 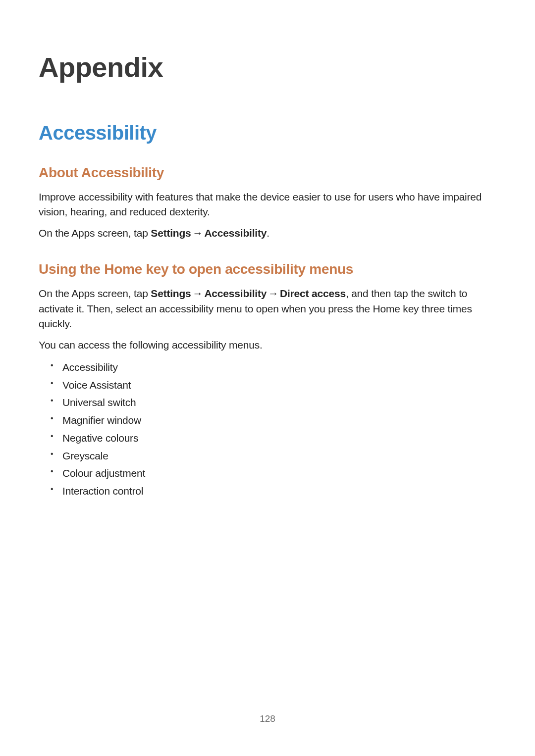 What do you see at coordinates (273, 473) in the screenshot?
I see `list-item: Colour adjustment` at bounding box center [273, 473].